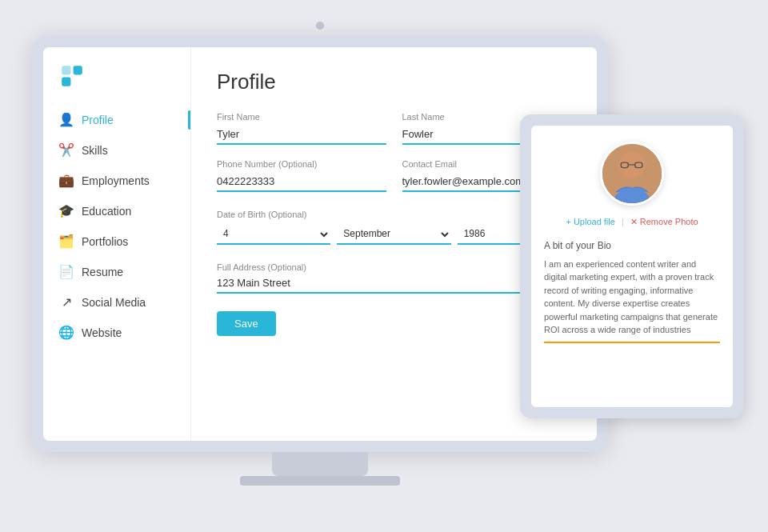  What do you see at coordinates (114, 302) in the screenshot?
I see `sidebar-label-social-media: Social Media` at bounding box center [114, 302].